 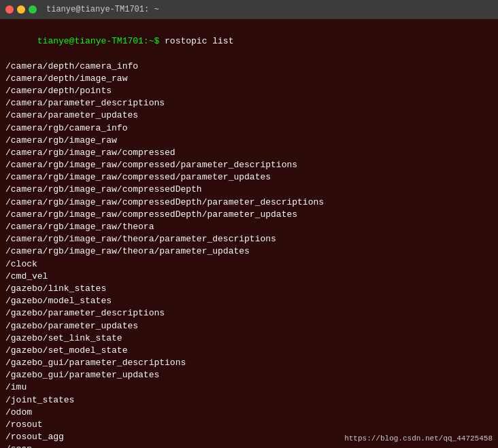 I want to click on terminal-output-line: /gazebo/link_states, so click(x=249, y=289).